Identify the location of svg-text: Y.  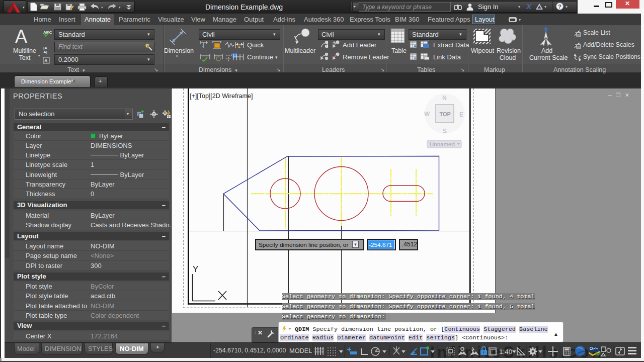
(195, 269).